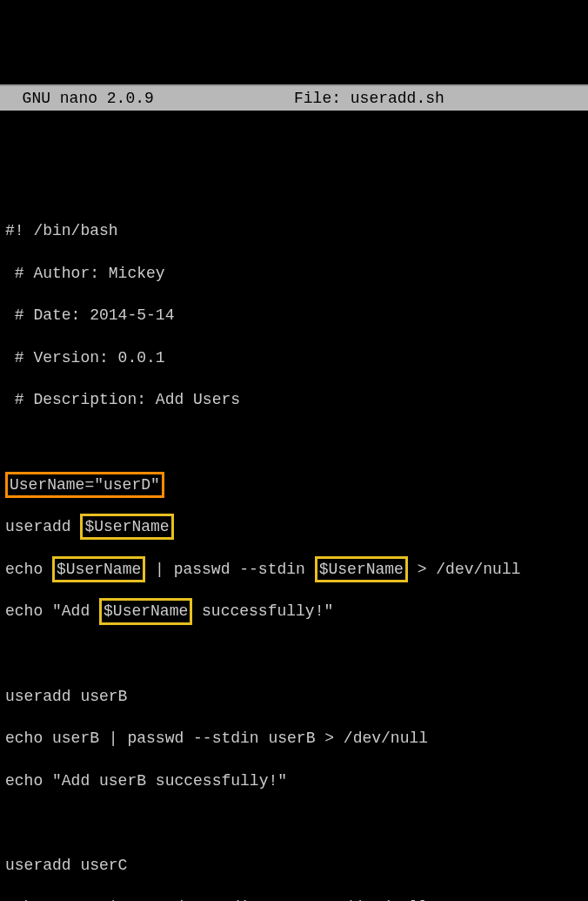 This screenshot has width=588, height=901. I want to click on code-line: # Description: Add Users, so click(294, 400).